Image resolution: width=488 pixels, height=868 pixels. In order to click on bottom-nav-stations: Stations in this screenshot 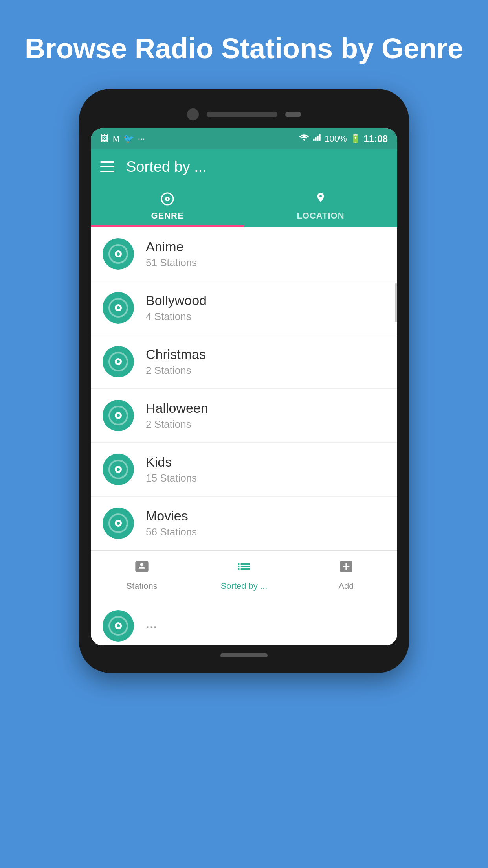, I will do `click(142, 575)`.